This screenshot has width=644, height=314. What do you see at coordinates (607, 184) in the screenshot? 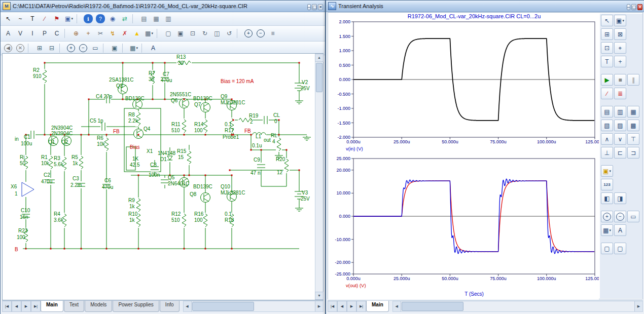
I see `numeric-output-icon: 123` at bounding box center [607, 184].